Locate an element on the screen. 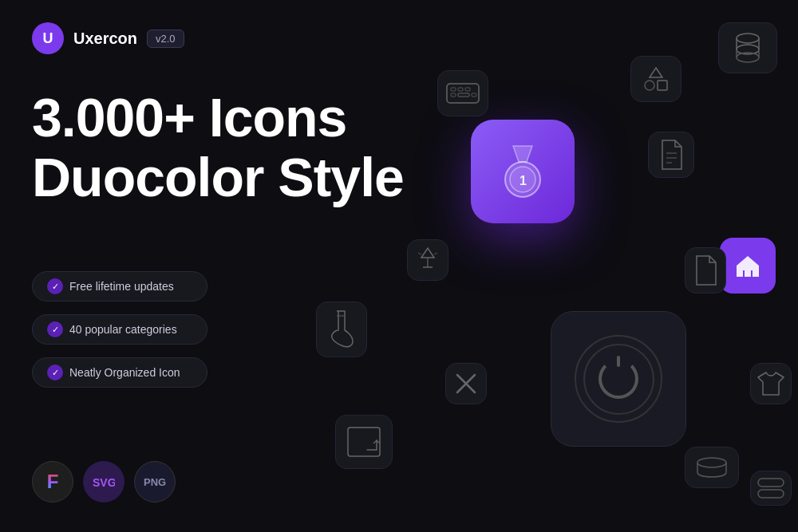 Image resolution: width=798 pixels, height=532 pixels. tshirt-icon is located at coordinates (771, 384).